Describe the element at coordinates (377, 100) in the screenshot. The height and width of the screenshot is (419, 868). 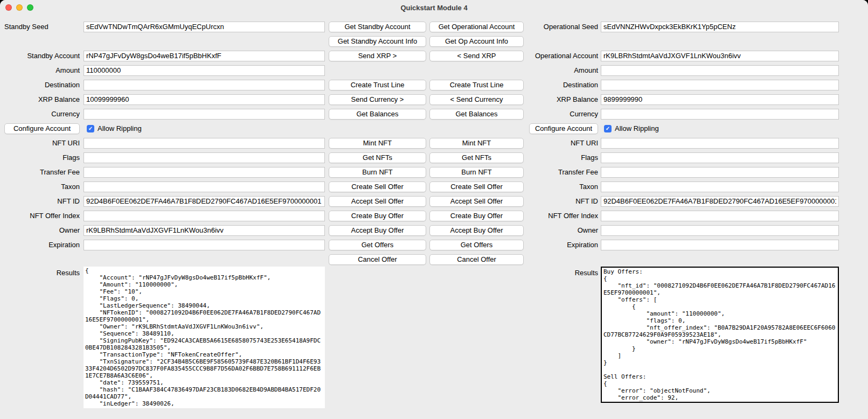
I see `send-currency-right-button: Send Currency >` at that location.